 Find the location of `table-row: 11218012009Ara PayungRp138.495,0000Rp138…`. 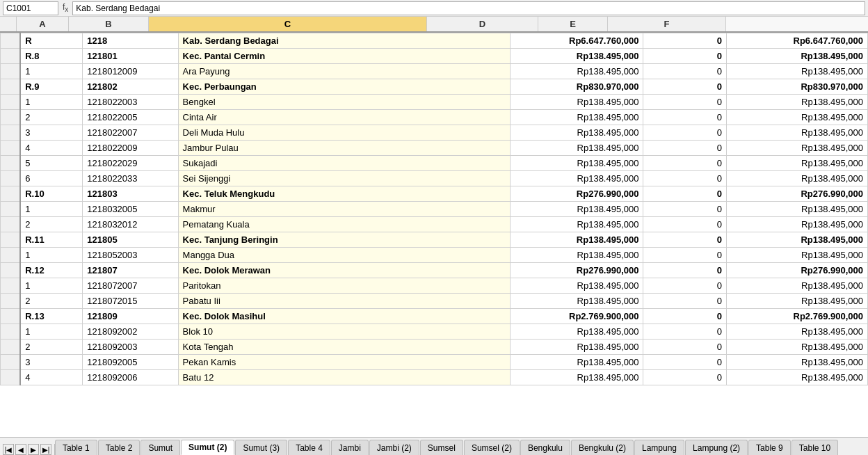

table-row: 11218012009Ara PayungRp138.495,0000Rp138… is located at coordinates (434, 72).